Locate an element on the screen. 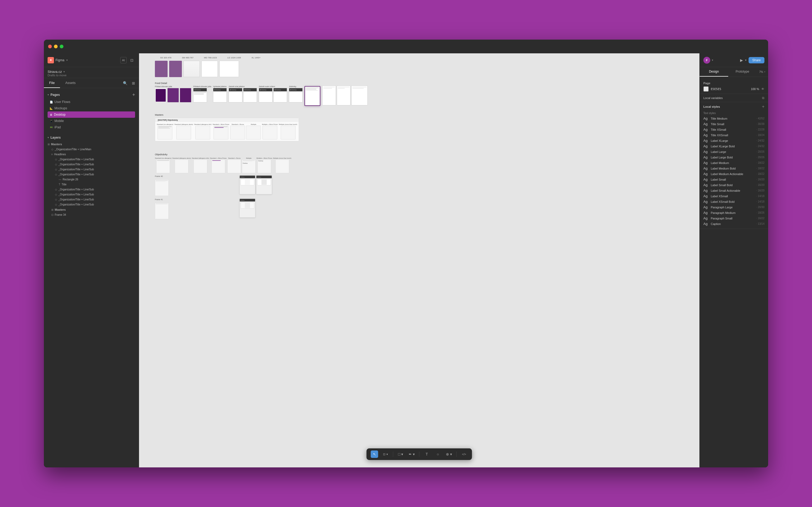 The height and width of the screenshot is (507, 812). play-chevron-icon: ▾ is located at coordinates (746, 60).